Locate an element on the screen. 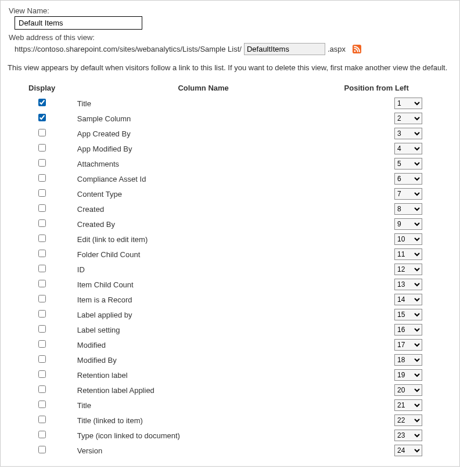 The image size is (460, 476). column-name-cell: Version is located at coordinates (203, 450).